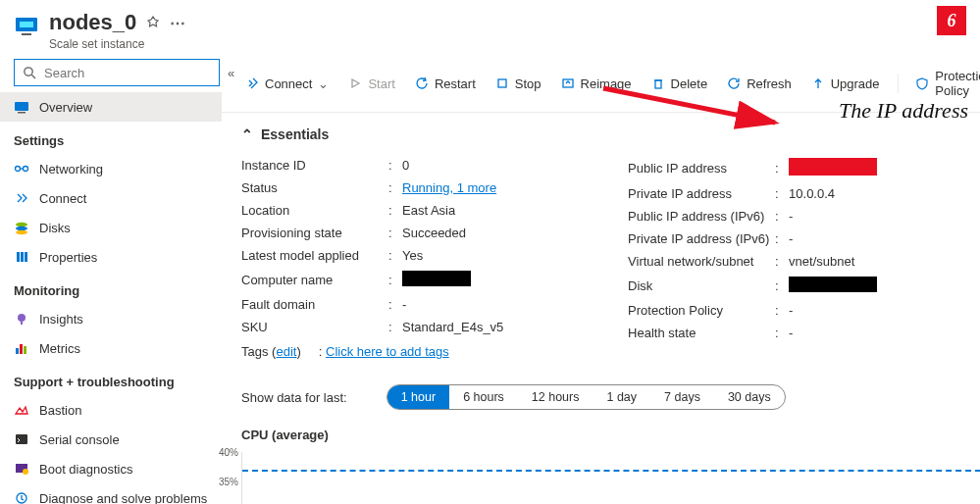 Image resolution: width=980 pixels, height=504 pixels. What do you see at coordinates (505, 233) in the screenshot?
I see `prov-state-value: Succeeded` at bounding box center [505, 233].